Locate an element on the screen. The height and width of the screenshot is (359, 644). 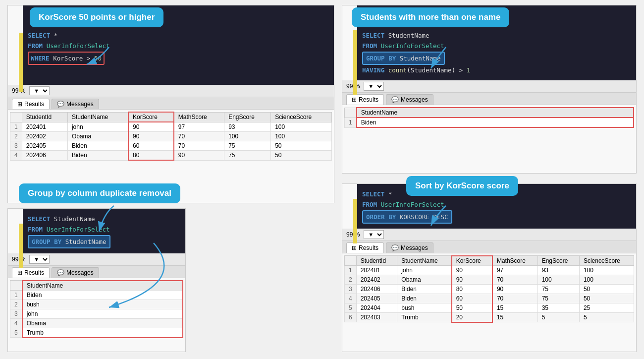
grid-icon-bl: ⊞ is located at coordinates (20, 273).